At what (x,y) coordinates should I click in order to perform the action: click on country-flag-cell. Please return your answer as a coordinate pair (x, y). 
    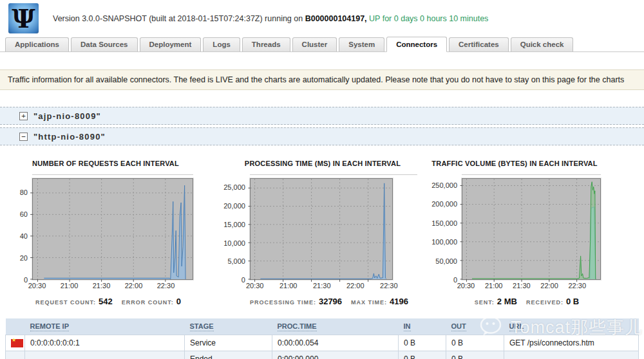
    Looking at the image, I should click on (15, 355).